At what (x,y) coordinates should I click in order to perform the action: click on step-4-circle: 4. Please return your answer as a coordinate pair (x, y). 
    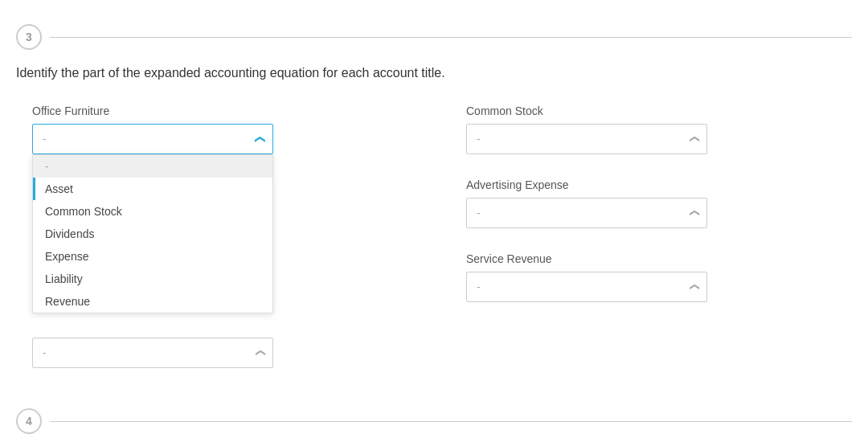
    Looking at the image, I should click on (29, 421).